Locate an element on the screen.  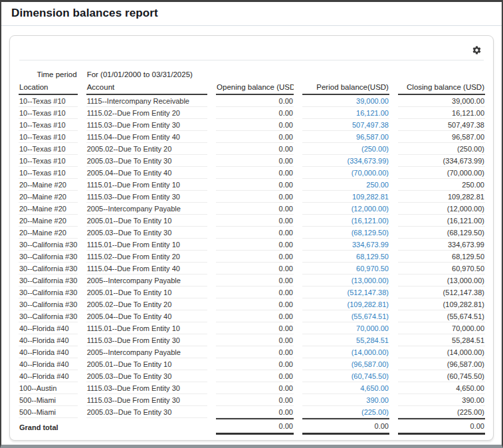
period-balance-link: 96,587.00 is located at coordinates (346, 137).